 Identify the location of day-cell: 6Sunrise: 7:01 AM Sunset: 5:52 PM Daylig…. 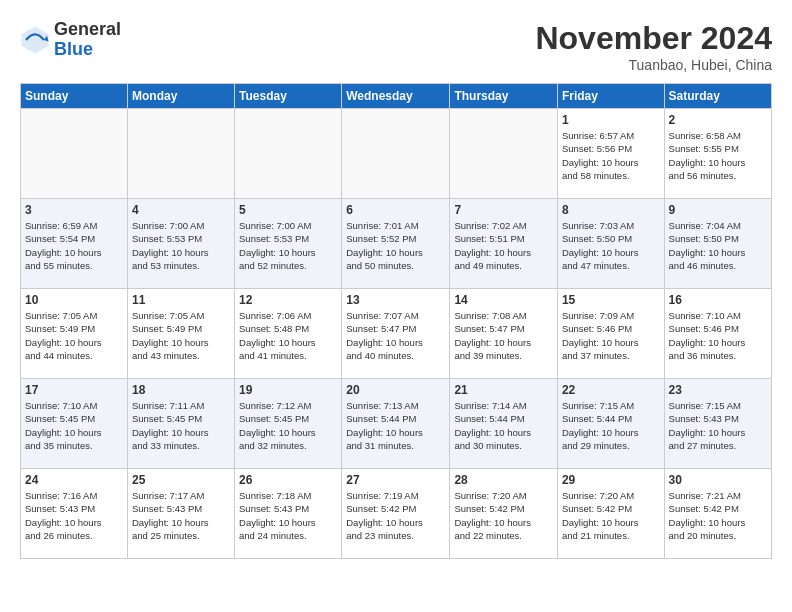
(396, 244).